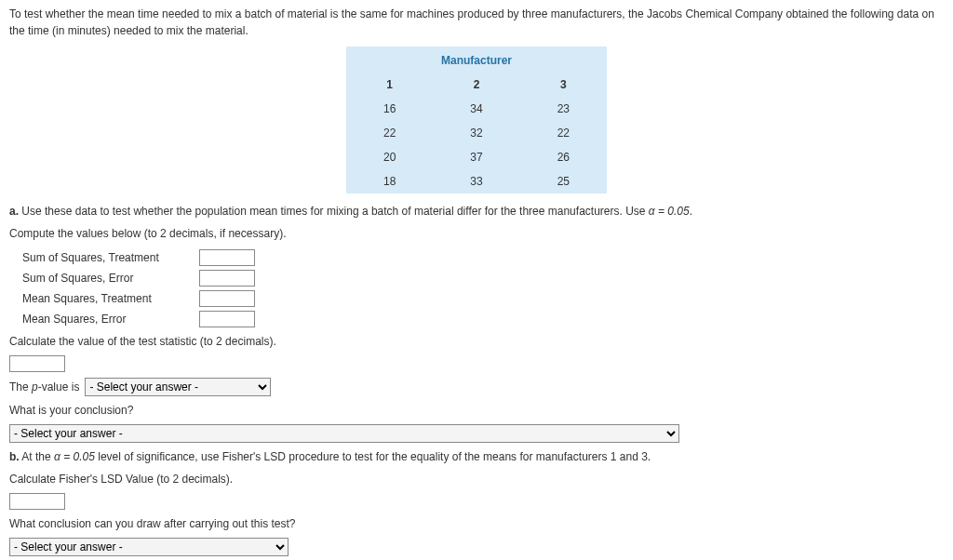 The image size is (953, 560). What do you see at coordinates (14, 211) in the screenshot?
I see `part-a-label: a.` at bounding box center [14, 211].